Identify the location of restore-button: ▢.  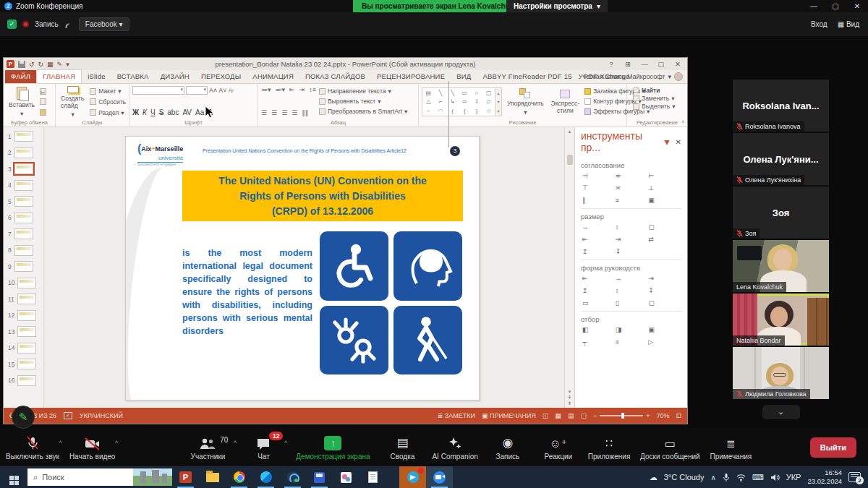
(835, 6).